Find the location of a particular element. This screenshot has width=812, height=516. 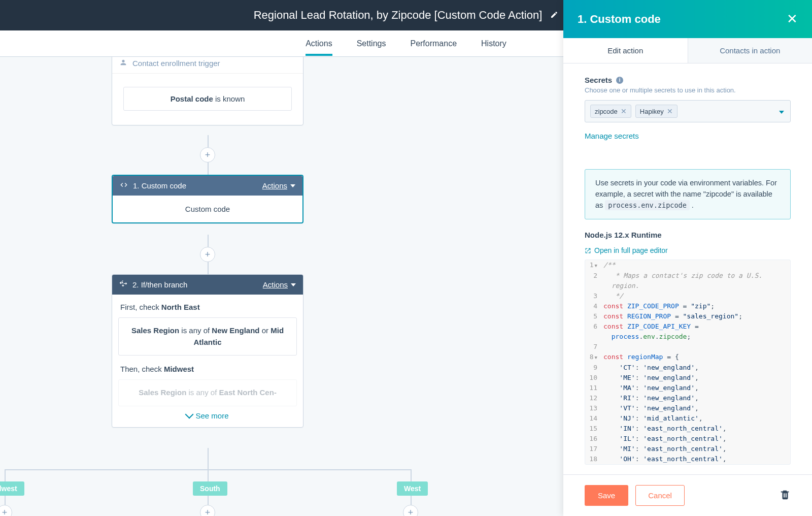

see-more-link: See more is located at coordinates (208, 416).